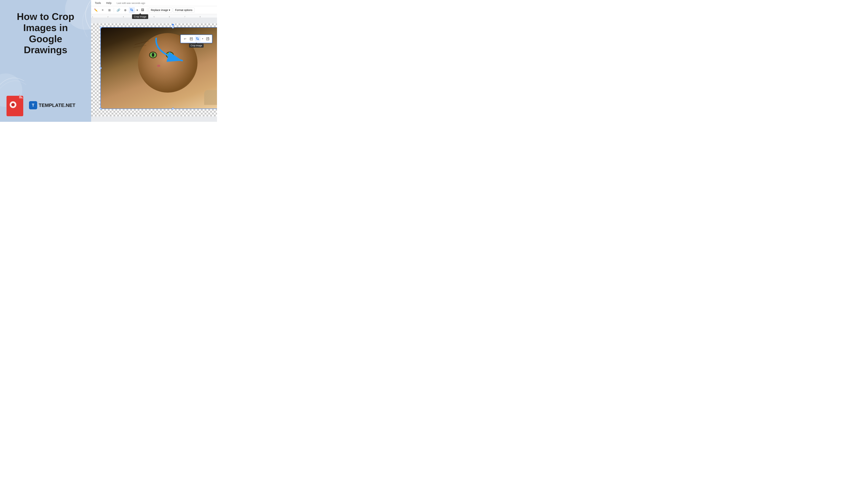  I want to click on template-net-logo: T TEMPLATE.NET, so click(52, 105).